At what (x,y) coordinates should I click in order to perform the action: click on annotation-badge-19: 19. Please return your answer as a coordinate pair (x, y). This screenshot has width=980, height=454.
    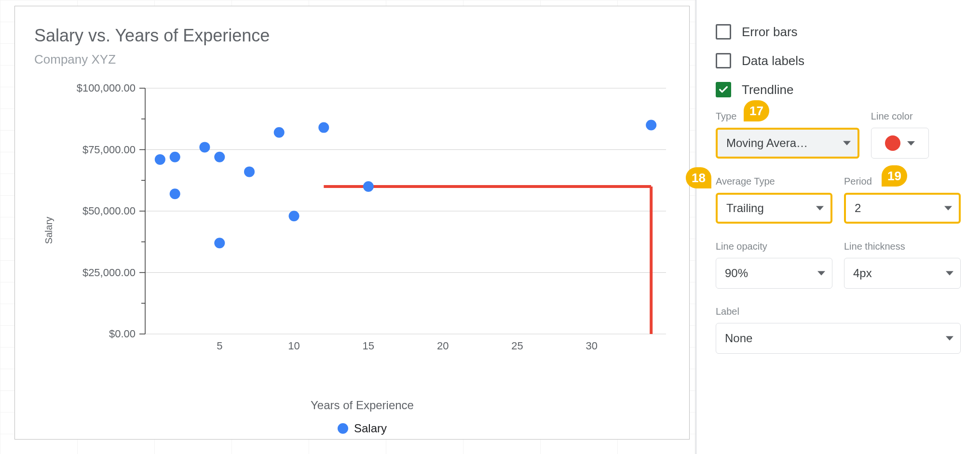
    Looking at the image, I should click on (894, 176).